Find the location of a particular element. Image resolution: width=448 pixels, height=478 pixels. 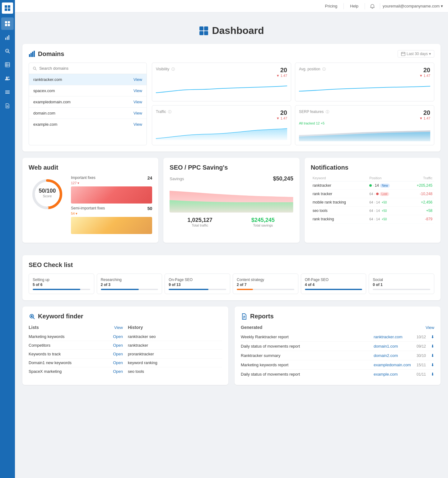

checklist-item: Setting up 5 of 6 is located at coordinates (62, 284).